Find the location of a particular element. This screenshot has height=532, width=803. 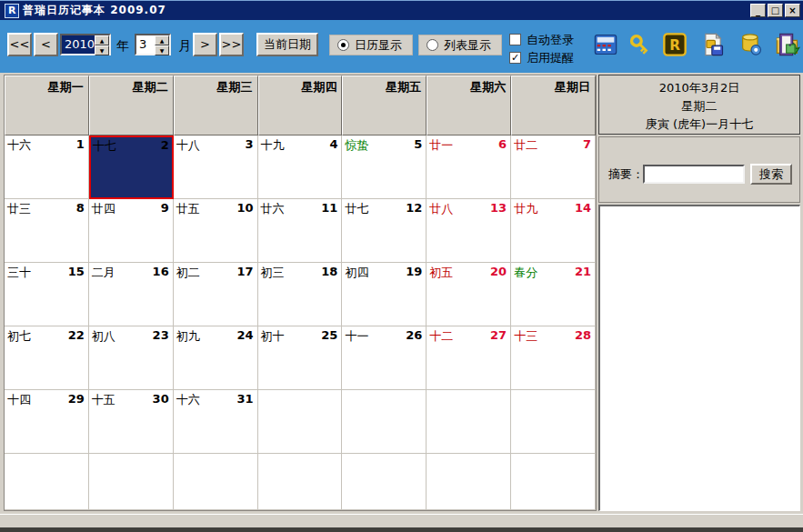

month-value: 3 is located at coordinates (146, 45).